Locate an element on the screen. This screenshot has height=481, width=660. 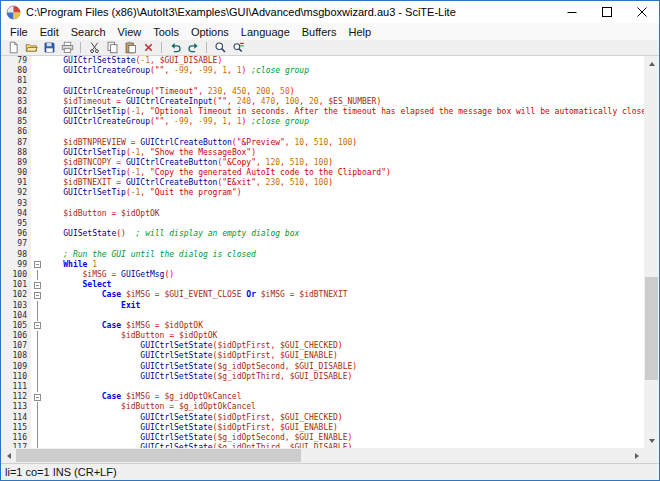
menu-item-tools: Tools is located at coordinates (166, 32).